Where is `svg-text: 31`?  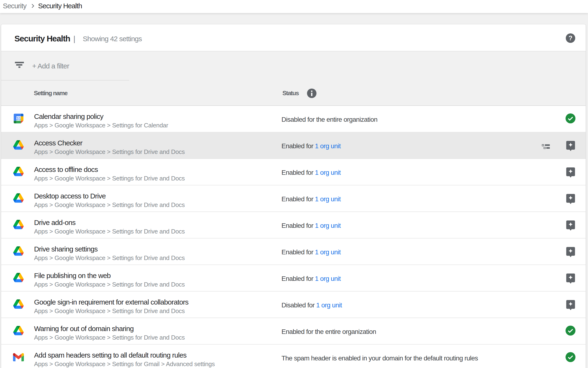 svg-text: 31 is located at coordinates (19, 118).